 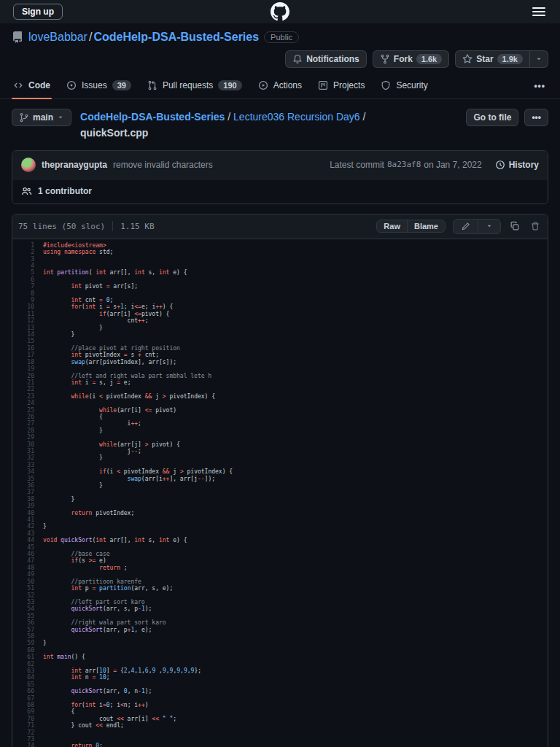 I want to click on line-number: 5, so click(x=28, y=273).